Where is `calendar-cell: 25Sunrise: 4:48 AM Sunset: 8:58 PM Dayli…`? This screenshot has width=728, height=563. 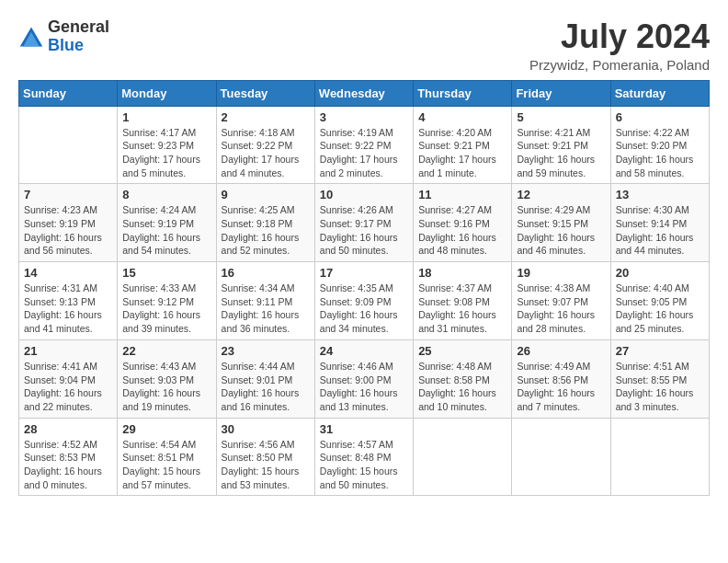 calendar-cell: 25Sunrise: 4:48 AM Sunset: 8:58 PM Dayli… is located at coordinates (463, 379).